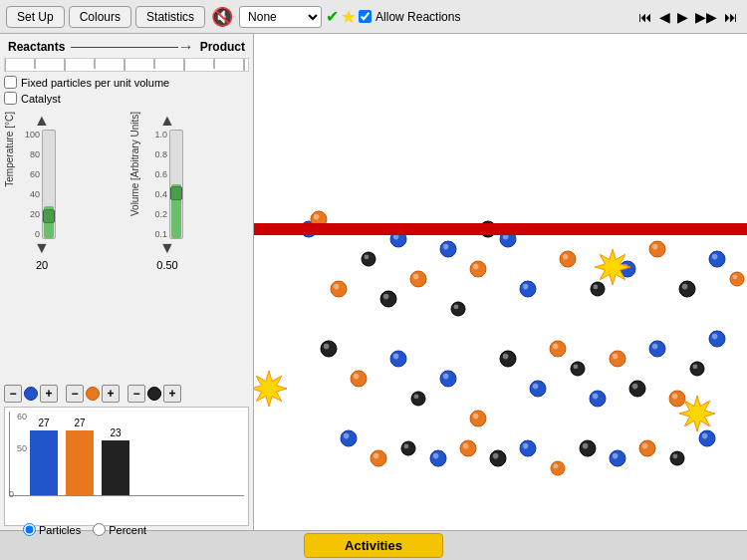  Describe the element at coordinates (154, 394) in the screenshot. I see `black-dot` at that location.